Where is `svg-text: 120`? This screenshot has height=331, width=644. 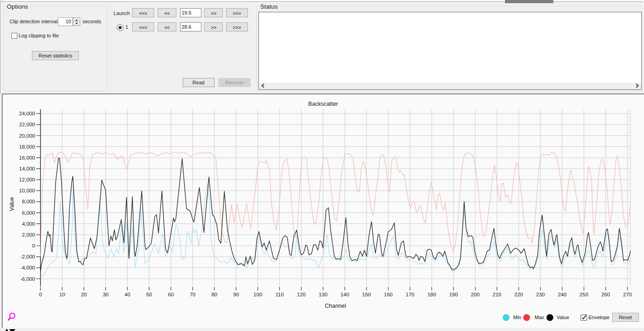
svg-text: 120 is located at coordinates (302, 295).